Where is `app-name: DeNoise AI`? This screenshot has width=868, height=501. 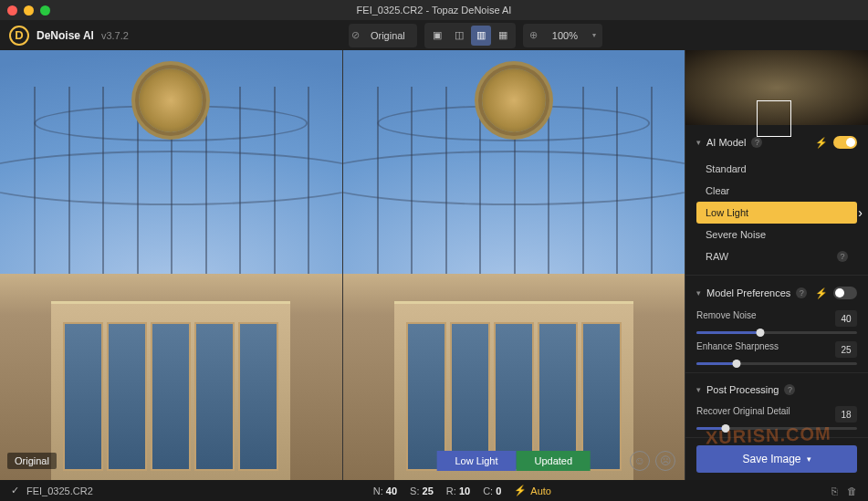 app-name: DeNoise AI is located at coordinates (66, 36).